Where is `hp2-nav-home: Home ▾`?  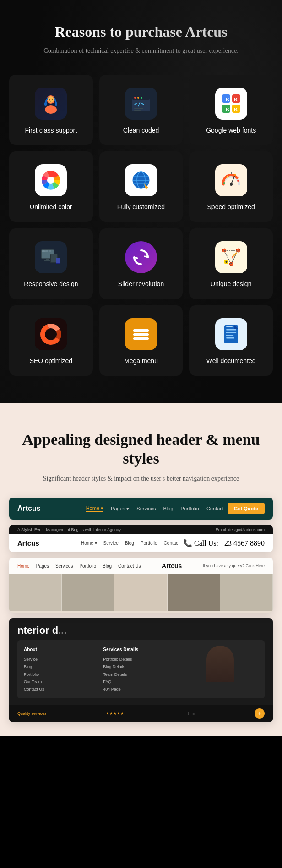 hp2-nav-home: Home ▾ is located at coordinates (89, 543).